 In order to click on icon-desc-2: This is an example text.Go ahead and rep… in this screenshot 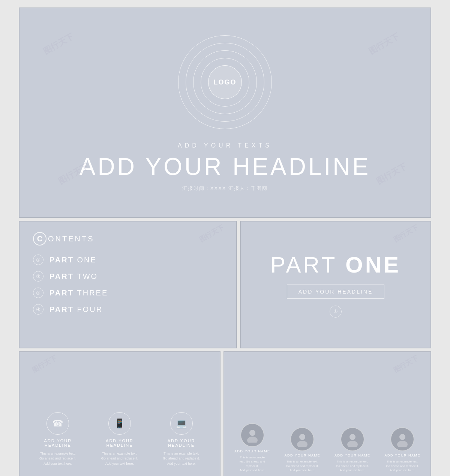, I will do `click(120, 459)`.